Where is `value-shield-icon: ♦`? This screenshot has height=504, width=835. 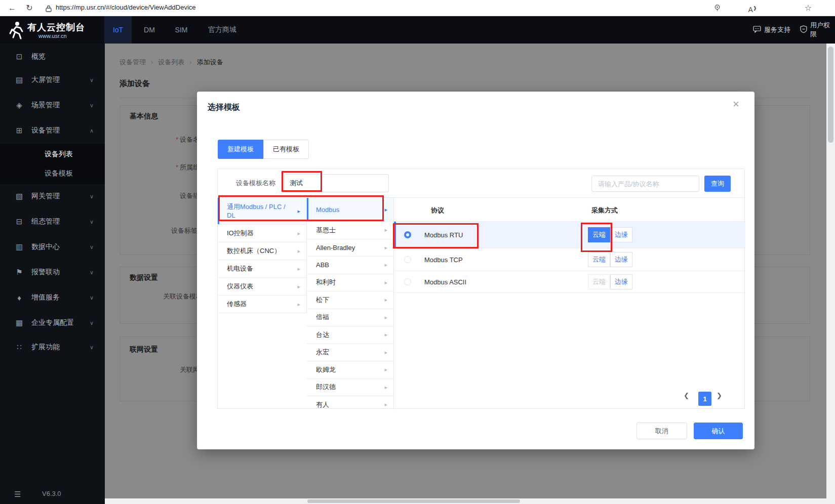 value-shield-icon: ♦ is located at coordinates (19, 298).